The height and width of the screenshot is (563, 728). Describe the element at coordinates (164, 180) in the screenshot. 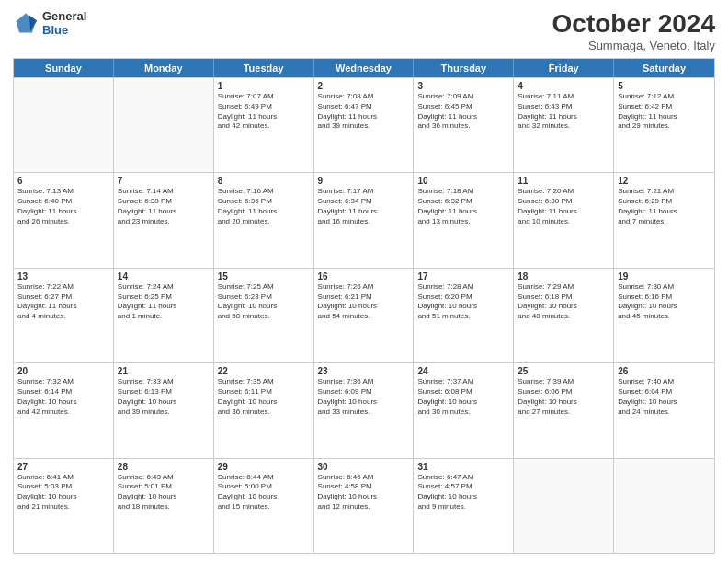

I see `day-number: 7` at that location.